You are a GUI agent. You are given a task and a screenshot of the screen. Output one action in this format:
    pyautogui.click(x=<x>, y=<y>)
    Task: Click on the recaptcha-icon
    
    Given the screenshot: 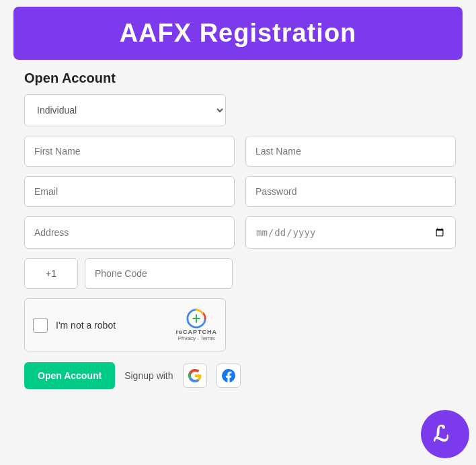 What is the action you would take?
    pyautogui.click(x=196, y=319)
    